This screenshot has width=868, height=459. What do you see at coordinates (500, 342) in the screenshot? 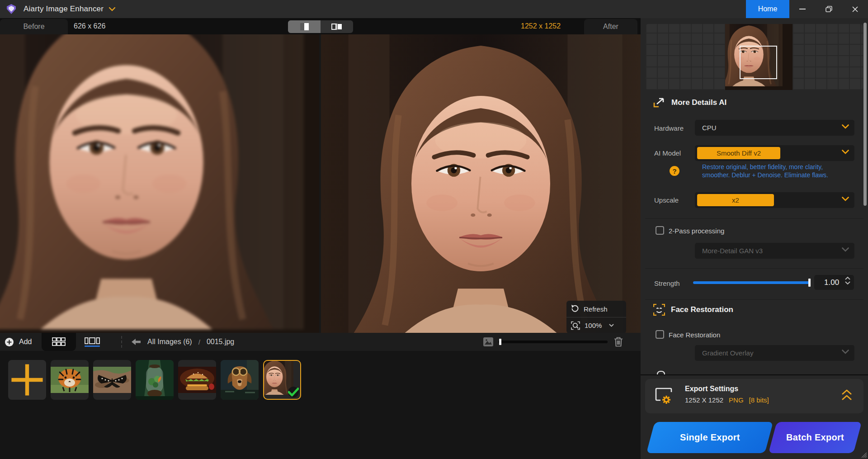
I see `thumbnail-size-slider-thumb` at bounding box center [500, 342].